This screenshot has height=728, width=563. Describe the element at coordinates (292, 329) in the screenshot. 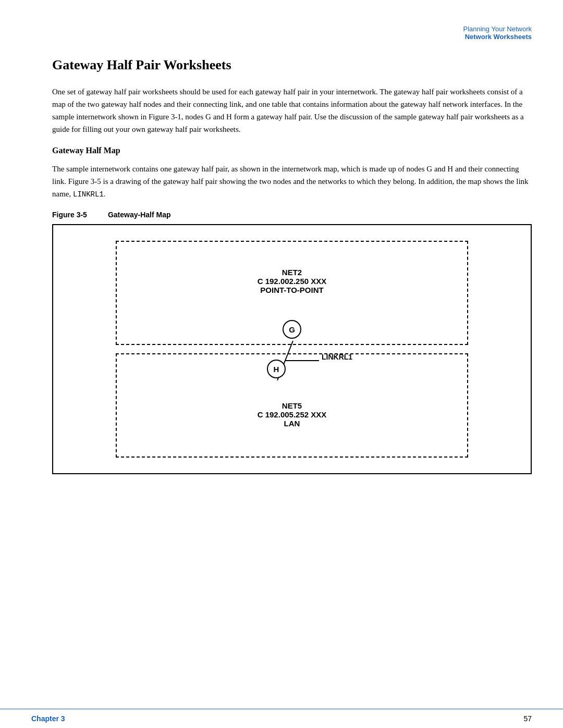

I see `node-g: G` at that location.